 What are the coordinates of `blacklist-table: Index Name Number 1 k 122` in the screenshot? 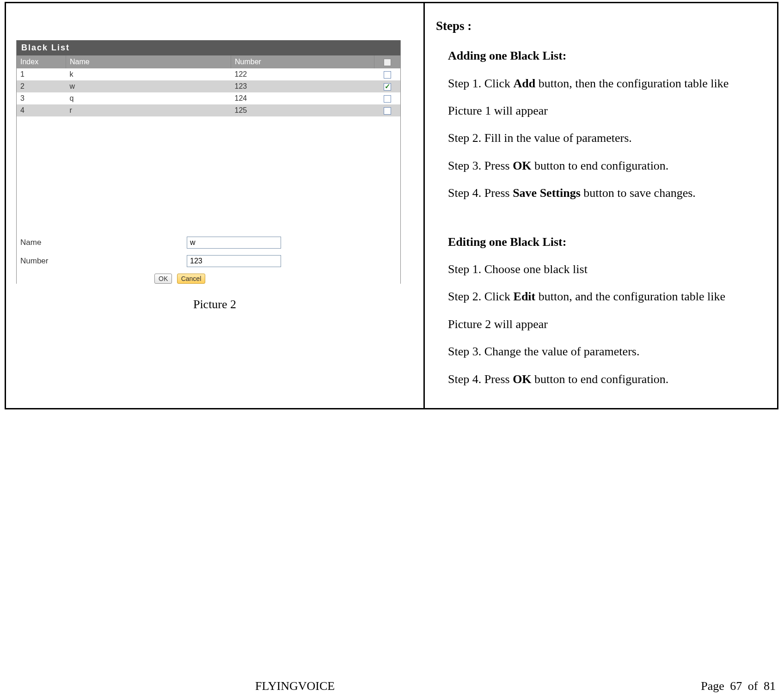 It's located at (208, 86).